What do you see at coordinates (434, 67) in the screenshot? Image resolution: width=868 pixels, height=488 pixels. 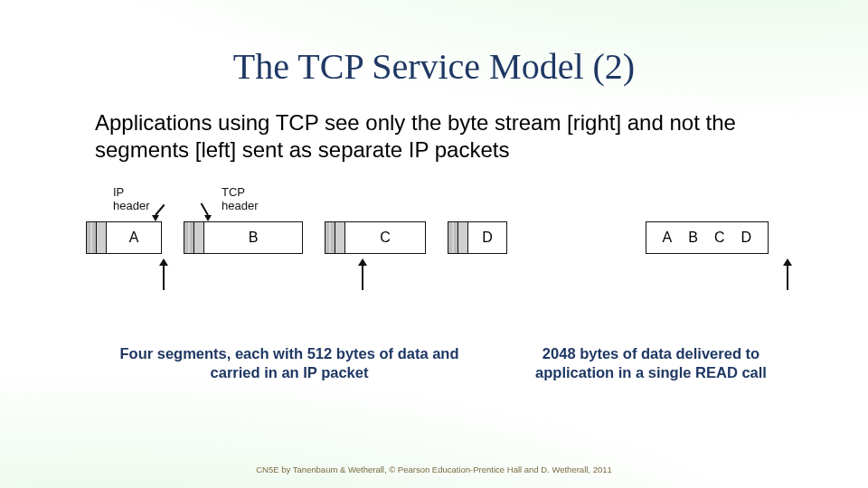 I see `slide-title: The TCP Service Model (2)` at bounding box center [434, 67].